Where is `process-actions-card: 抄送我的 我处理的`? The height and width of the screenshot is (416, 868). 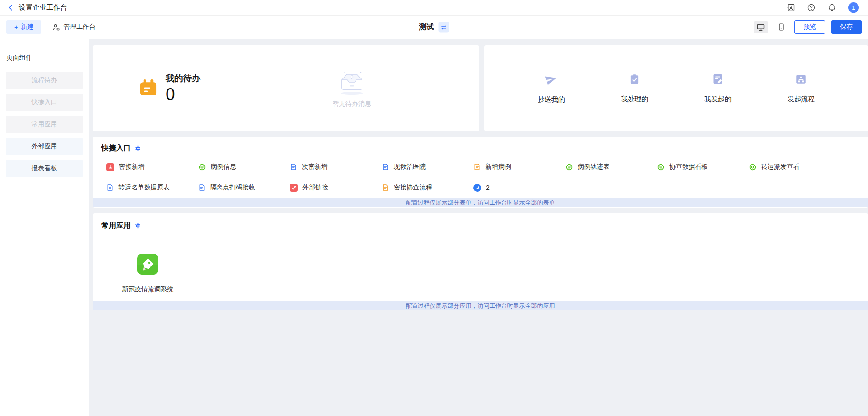 process-actions-card: 抄送我的 我处理的 is located at coordinates (676, 88).